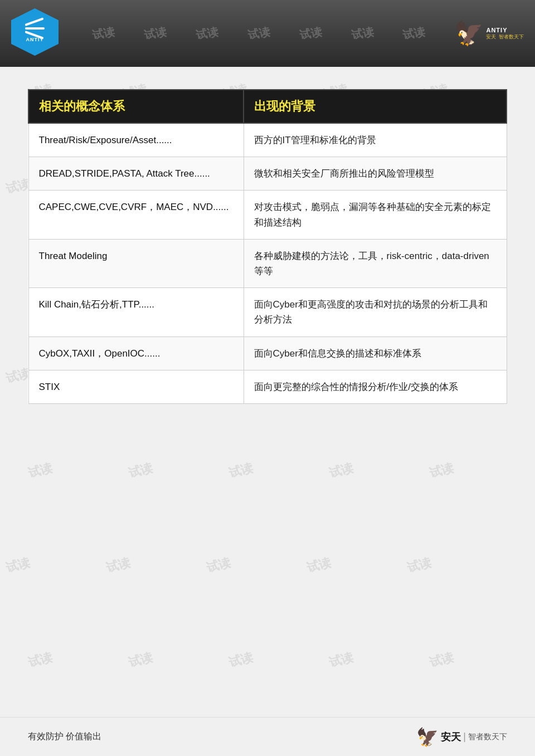 This screenshot has width=535, height=756. What do you see at coordinates (341, 471) in the screenshot?
I see `watermark-23: 试读` at bounding box center [341, 471].